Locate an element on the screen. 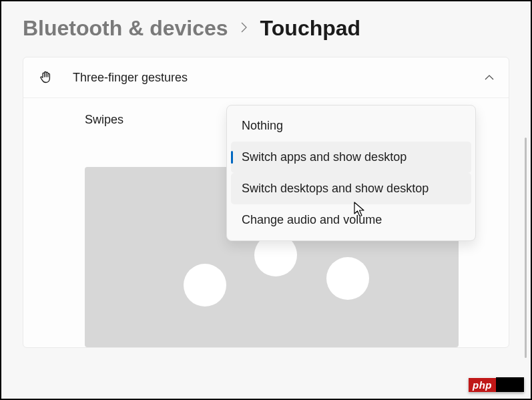  chevron-right-icon is located at coordinates (244, 29).